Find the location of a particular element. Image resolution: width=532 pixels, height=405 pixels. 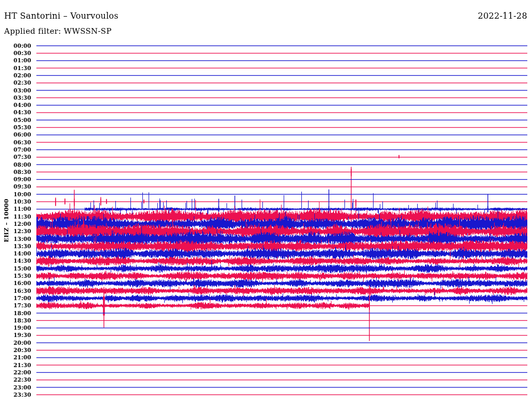

time-label: 04:00 is located at coordinates (16, 105).